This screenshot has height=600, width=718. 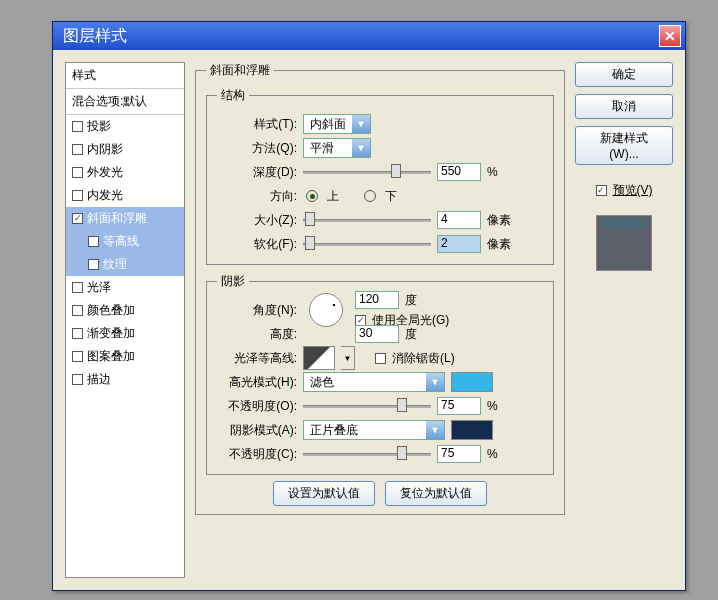 What do you see at coordinates (472, 430) in the screenshot?
I see `shadow-color-swatch` at bounding box center [472, 430].